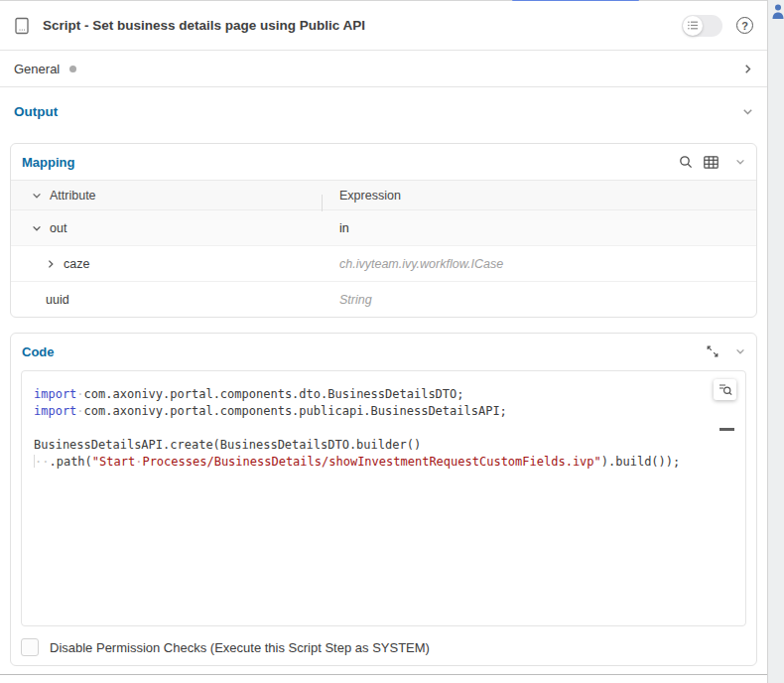 This screenshot has height=683, width=784. Describe the element at coordinates (777, 12) in the screenshot. I see `person-icon` at that location.